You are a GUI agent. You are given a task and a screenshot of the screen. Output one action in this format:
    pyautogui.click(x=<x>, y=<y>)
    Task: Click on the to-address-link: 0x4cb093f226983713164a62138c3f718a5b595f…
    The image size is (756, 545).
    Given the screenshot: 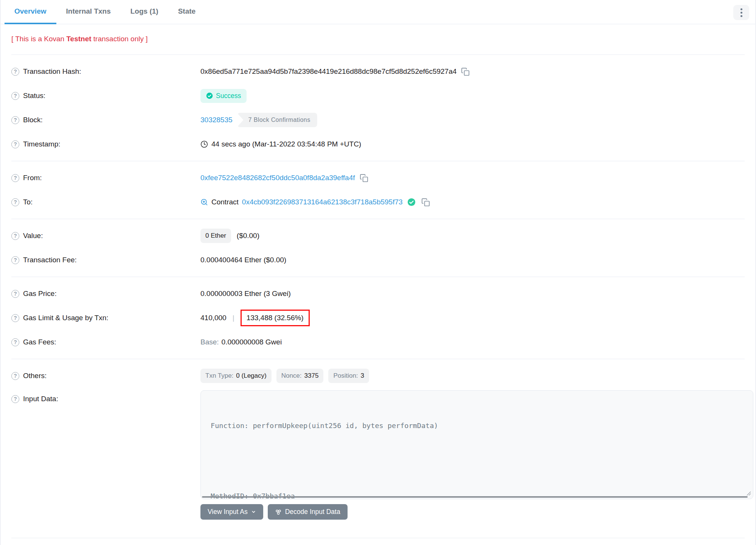 What is the action you would take?
    pyautogui.click(x=322, y=202)
    